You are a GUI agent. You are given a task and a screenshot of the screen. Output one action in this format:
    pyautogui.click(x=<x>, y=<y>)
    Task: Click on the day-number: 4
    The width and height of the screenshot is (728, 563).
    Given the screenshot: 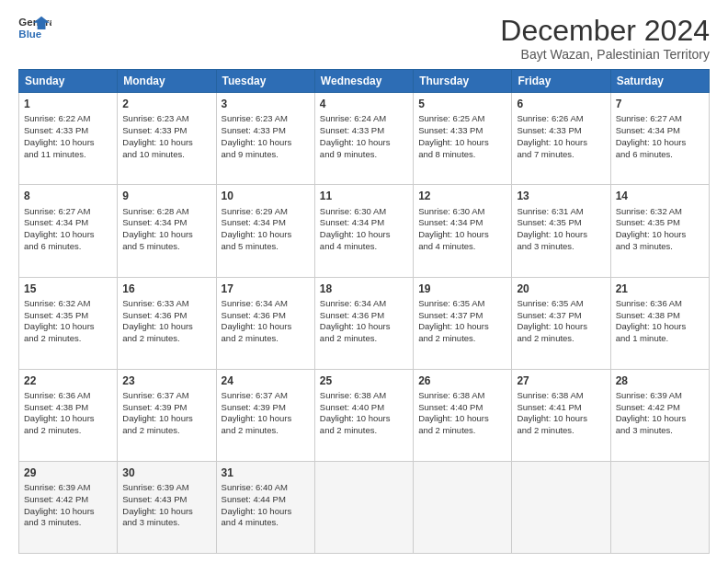 What is the action you would take?
    pyautogui.click(x=364, y=104)
    